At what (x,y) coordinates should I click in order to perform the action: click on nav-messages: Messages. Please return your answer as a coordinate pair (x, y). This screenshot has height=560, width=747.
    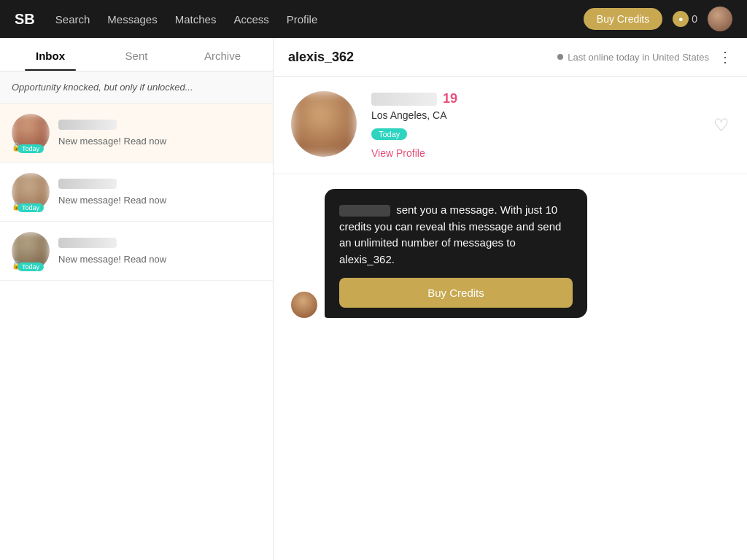
    Looking at the image, I should click on (132, 19).